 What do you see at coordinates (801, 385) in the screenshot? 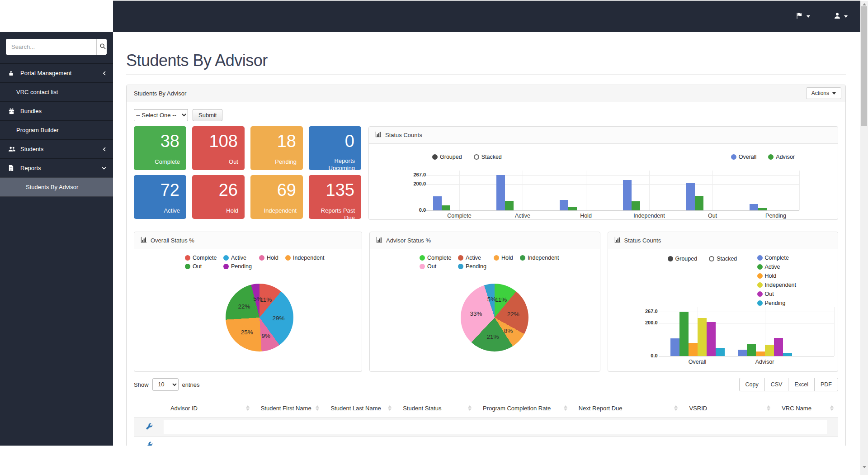
I see `export-excel-button: Excel` at bounding box center [801, 385].